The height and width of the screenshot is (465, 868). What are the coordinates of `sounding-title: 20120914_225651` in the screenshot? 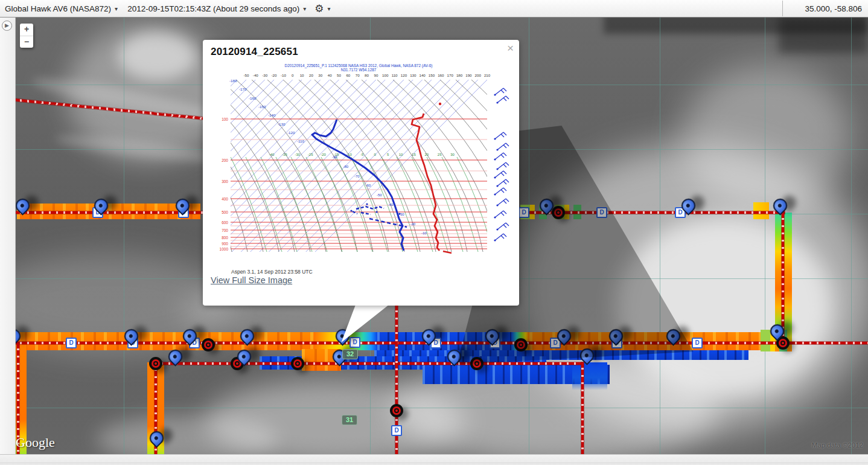 It's located at (255, 52).